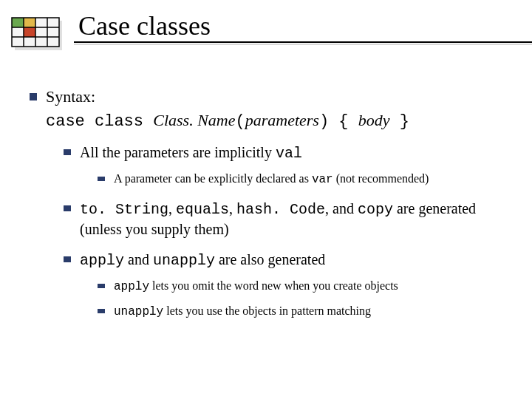 Image resolution: width=532 pixels, height=399 pixels. I want to click on text: A parameter can be explicitly declared a…, so click(213, 179).